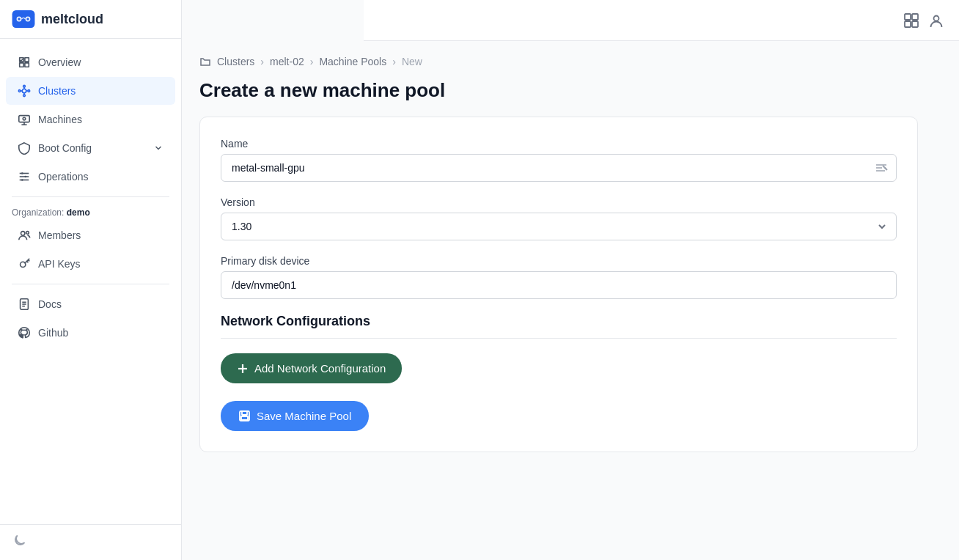 Image resolution: width=959 pixels, height=560 pixels. I want to click on name-field-group: Name, so click(559, 160).